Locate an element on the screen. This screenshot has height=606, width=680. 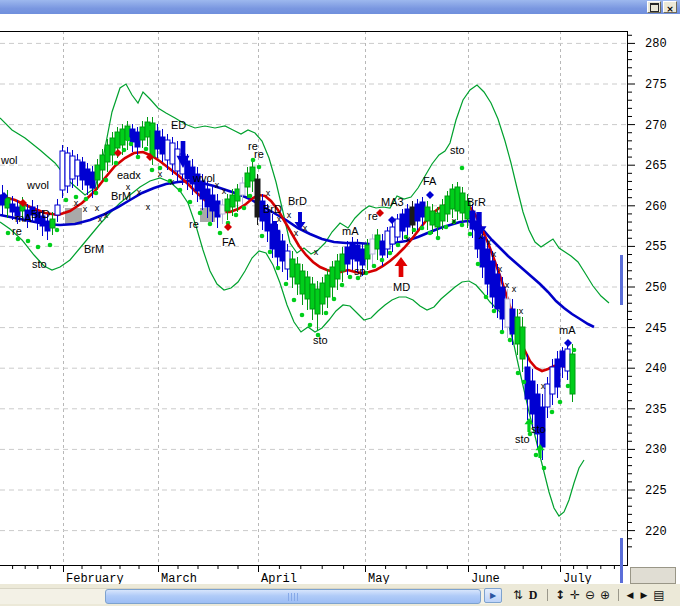
h-scrollbar-track is located at coordinates (251, 596).